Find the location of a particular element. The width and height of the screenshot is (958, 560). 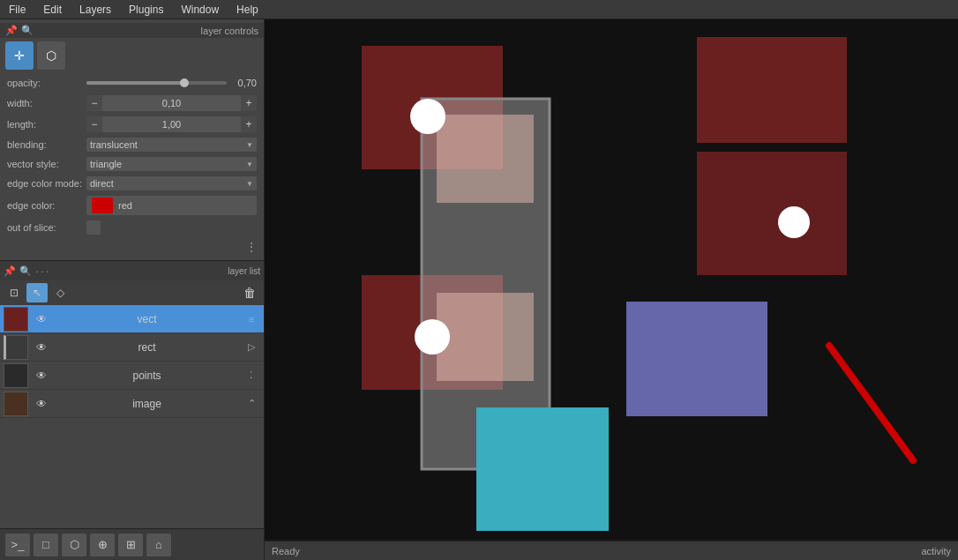

out-of-slice-label: out of slice: is located at coordinates (47, 228).